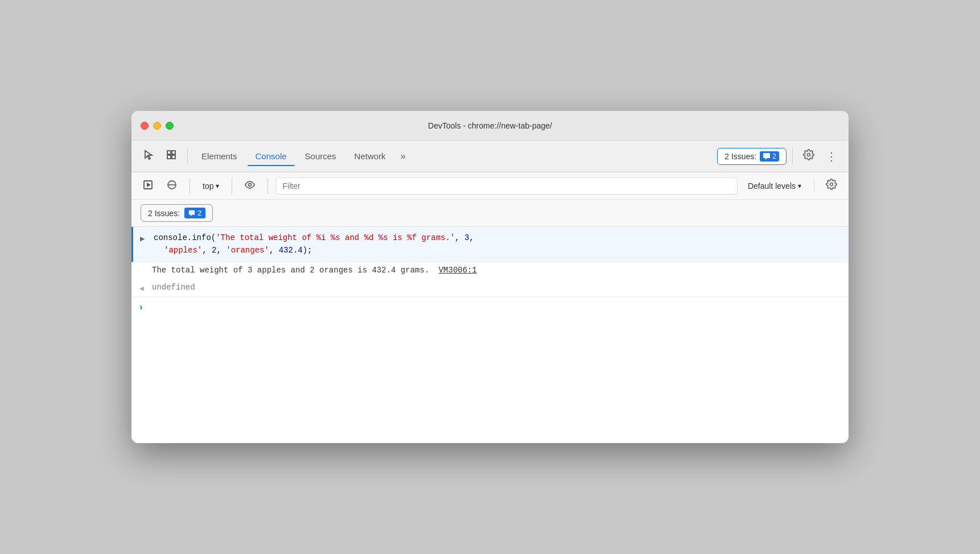 The height and width of the screenshot is (554, 980). What do you see at coordinates (174, 287) in the screenshot?
I see `undefined-text: undefined` at bounding box center [174, 287].